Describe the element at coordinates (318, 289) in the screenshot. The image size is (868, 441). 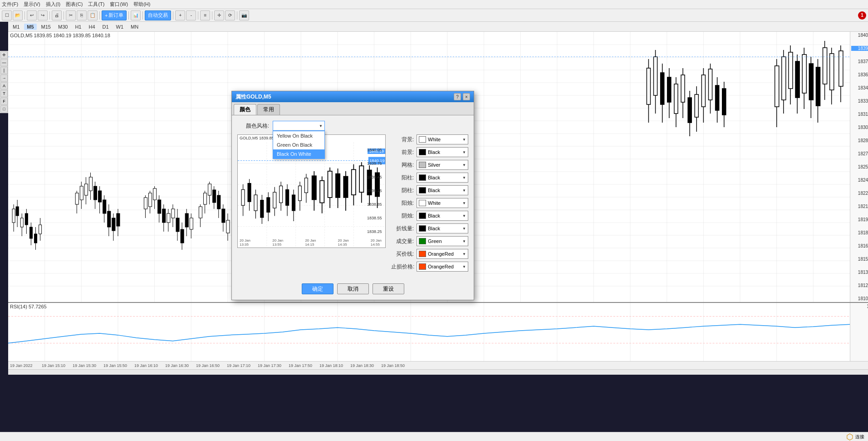
I see `ok-button: 确定` at that location.